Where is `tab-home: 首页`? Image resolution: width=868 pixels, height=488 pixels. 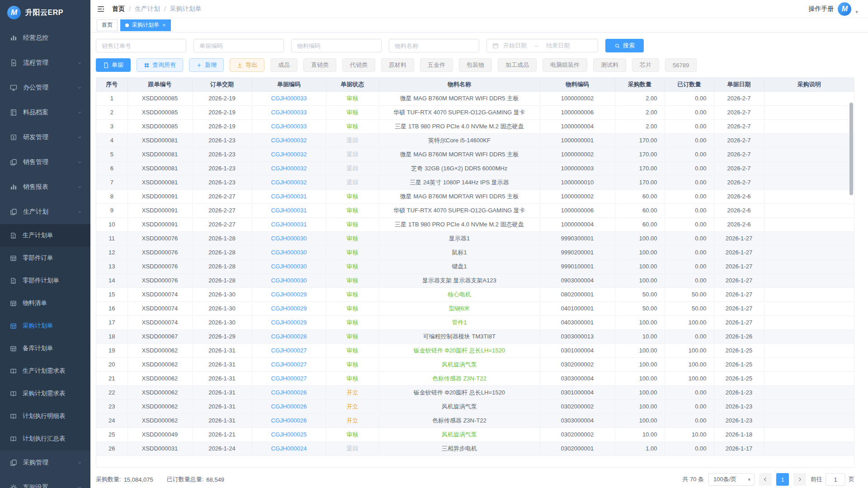 tab-home: 首页 is located at coordinates (107, 25).